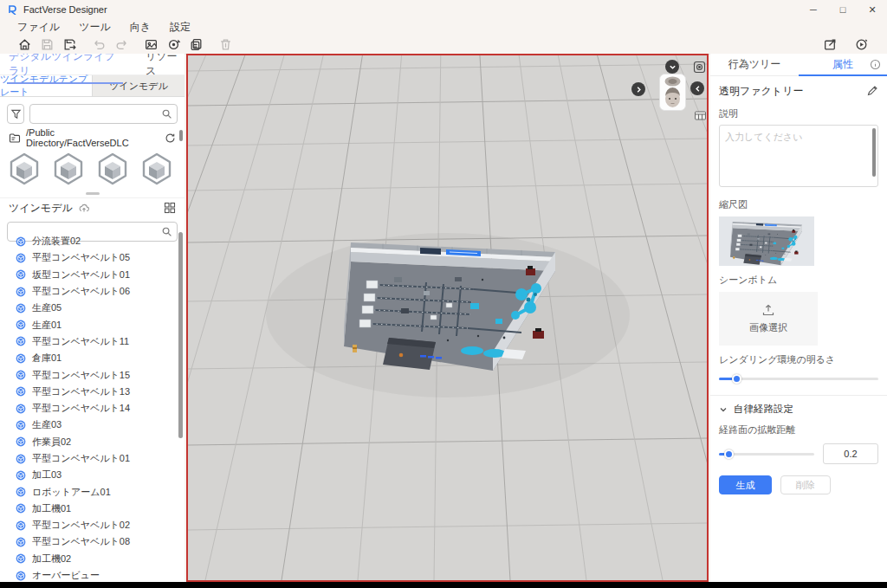 Image resolution: width=887 pixels, height=588 pixels. Describe the element at coordinates (799, 379) in the screenshot. I see `brightness-slider-track` at that location.